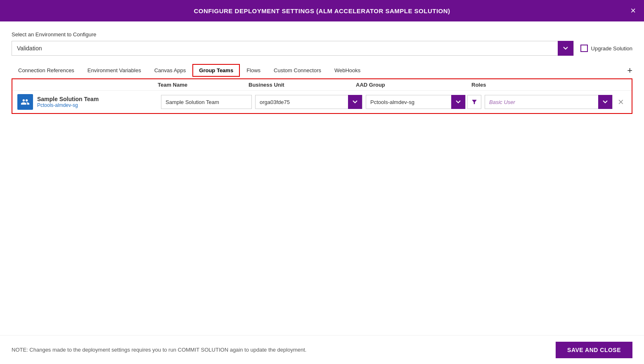 The image size is (644, 364). What do you see at coordinates (114, 70) in the screenshot?
I see `tab-environment-variables: Environment Variables` at bounding box center [114, 70].